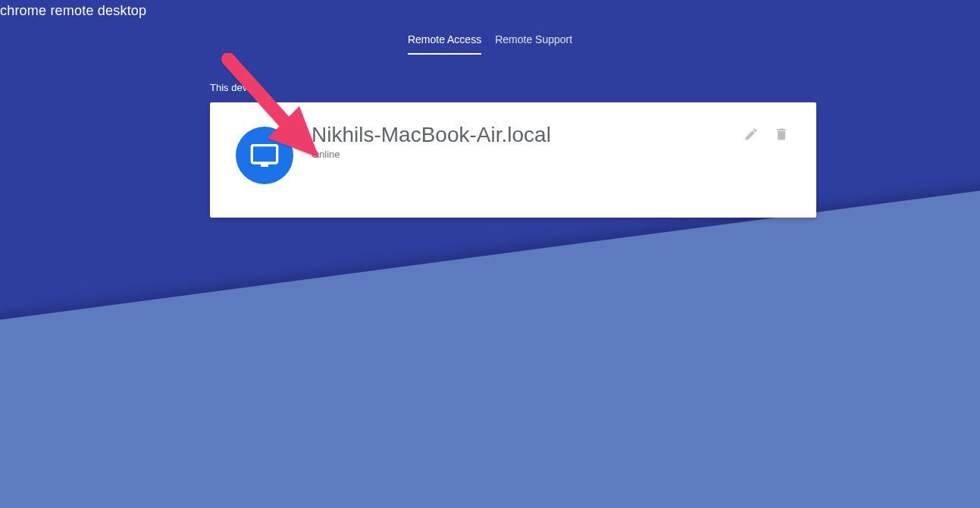 This screenshot has width=980, height=508. I want to click on monitor-icon, so click(265, 155).